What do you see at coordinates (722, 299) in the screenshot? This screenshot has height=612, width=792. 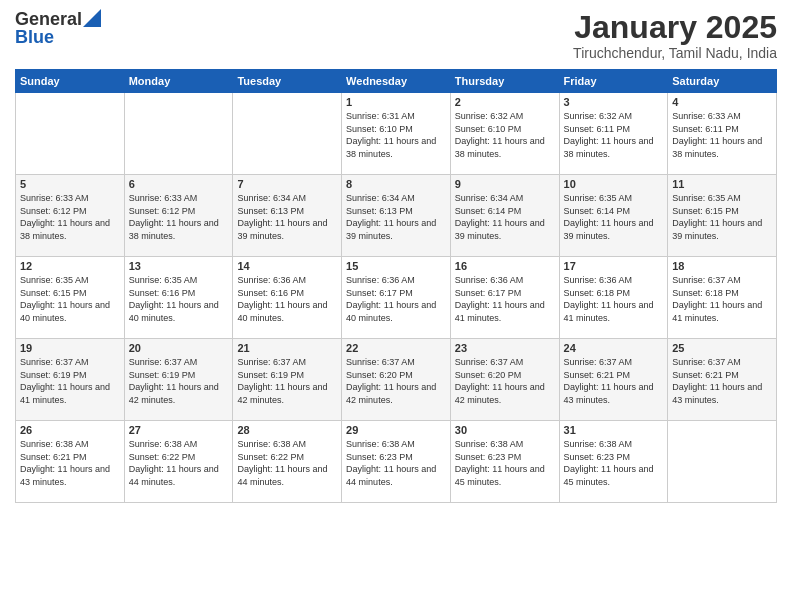 I see `cell-info: Sunrise: 6:37 AM Sunset: 6:18 PM Dayligh…` at bounding box center [722, 299].